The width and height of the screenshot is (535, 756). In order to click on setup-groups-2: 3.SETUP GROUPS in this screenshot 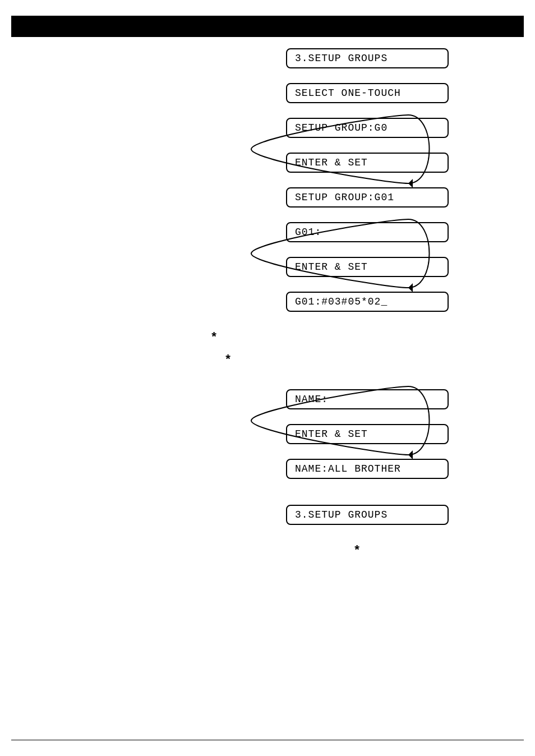, I will do `click(367, 515)`.